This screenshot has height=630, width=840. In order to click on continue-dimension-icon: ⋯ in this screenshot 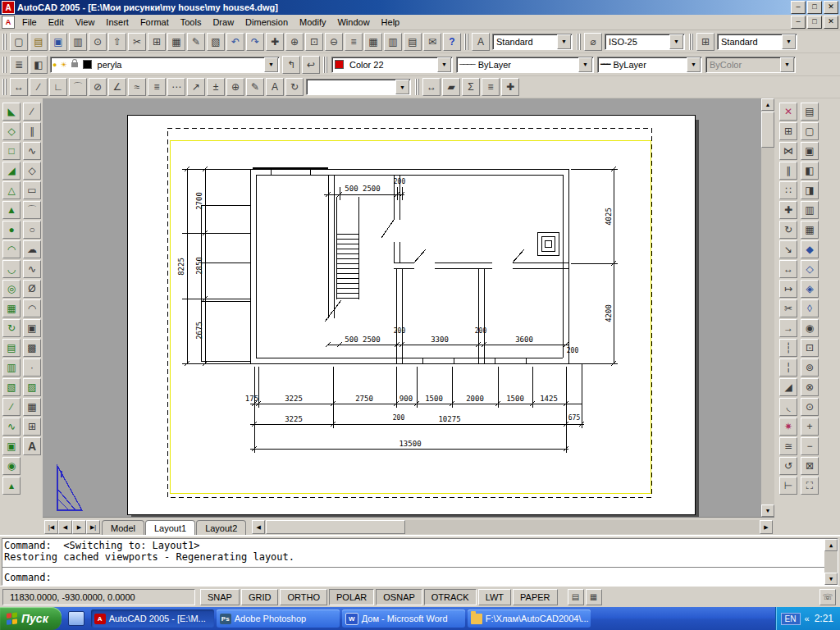, I will do `click(176, 87)`.